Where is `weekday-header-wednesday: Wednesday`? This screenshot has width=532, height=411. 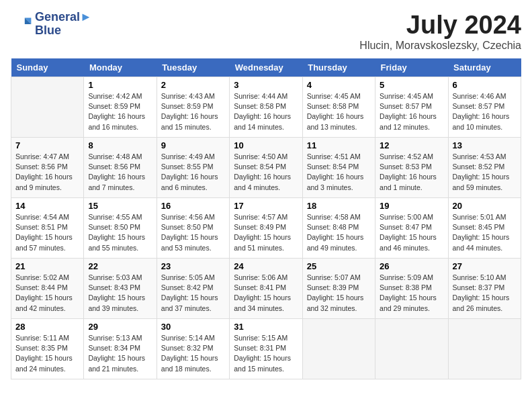
weekday-header-wednesday: Wednesday is located at coordinates (266, 68).